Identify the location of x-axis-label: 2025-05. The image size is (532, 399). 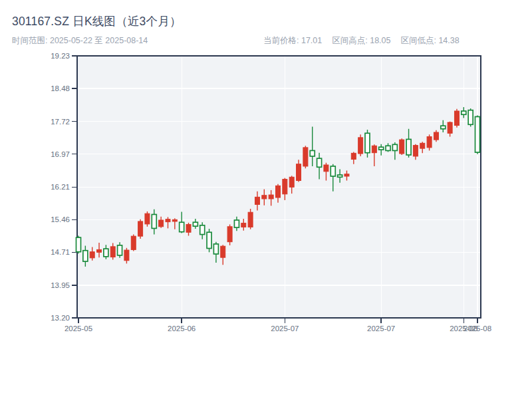
(78, 329).